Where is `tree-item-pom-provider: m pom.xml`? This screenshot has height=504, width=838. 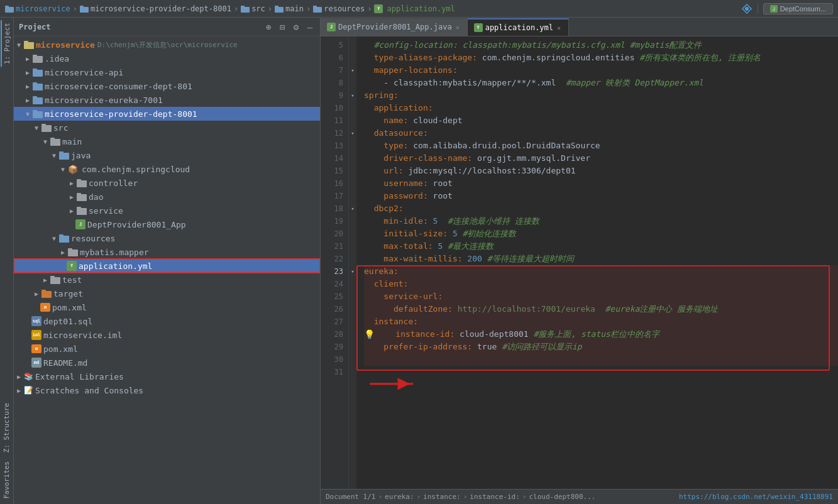
tree-item-pom-provider: m pom.xml is located at coordinates (167, 307).